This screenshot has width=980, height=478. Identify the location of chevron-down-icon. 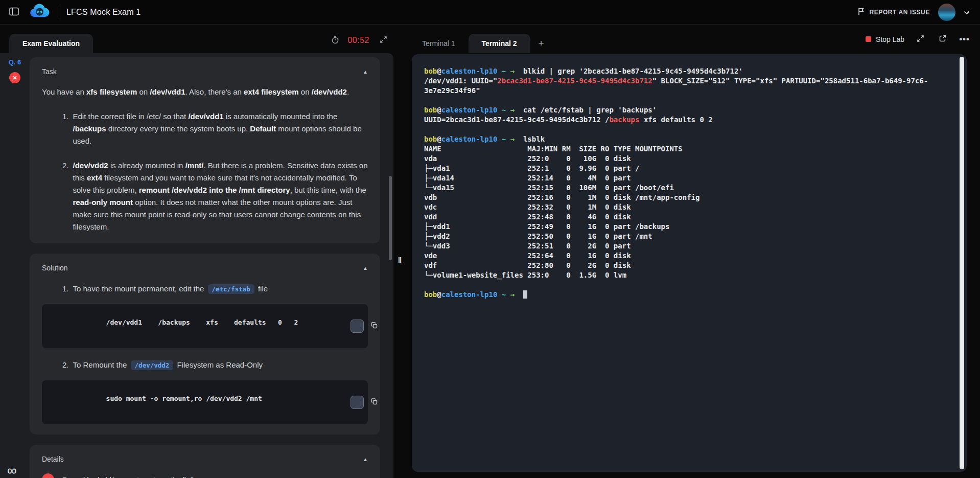
(967, 12).